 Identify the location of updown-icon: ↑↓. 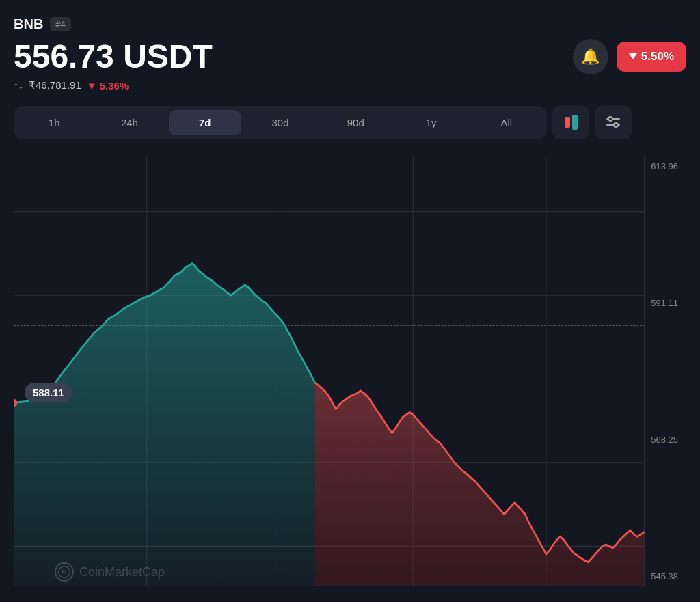
(18, 85).